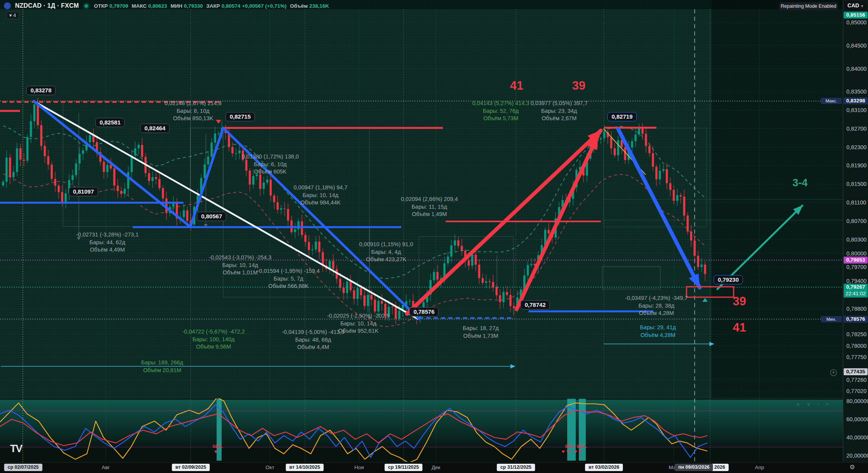  I want to click on open-label: ОТКР, so click(101, 6).